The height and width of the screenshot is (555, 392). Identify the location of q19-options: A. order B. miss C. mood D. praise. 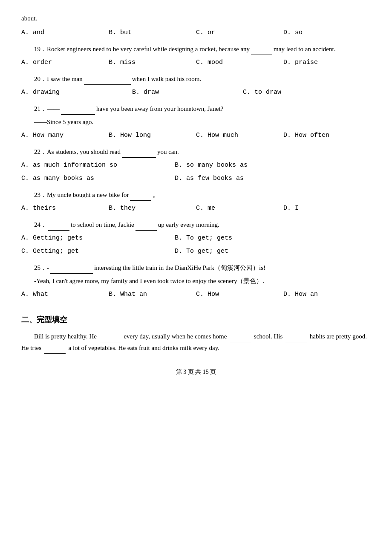
(196, 62).